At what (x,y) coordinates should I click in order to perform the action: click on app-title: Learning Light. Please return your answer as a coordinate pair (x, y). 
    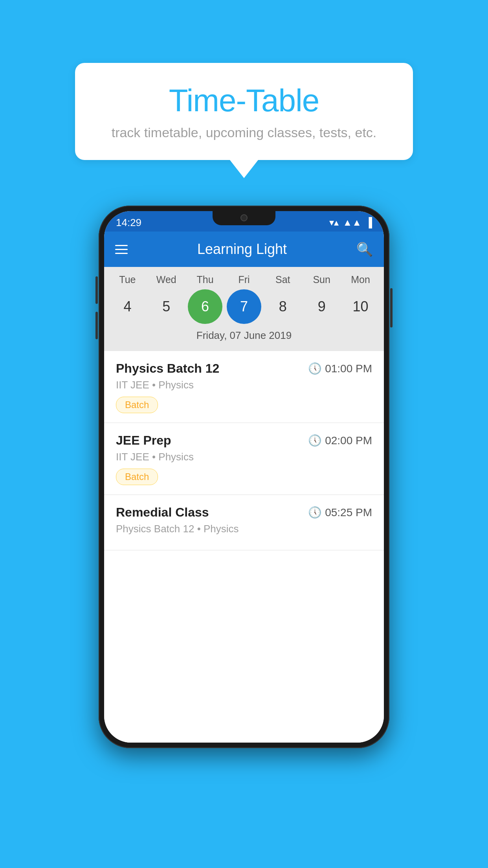
    Looking at the image, I should click on (242, 249).